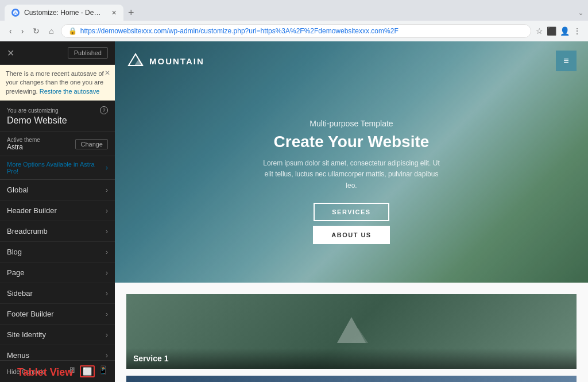 This screenshot has height=382, width=588. What do you see at coordinates (57, 121) in the screenshot?
I see `site-title: Demo Website` at bounding box center [57, 121].